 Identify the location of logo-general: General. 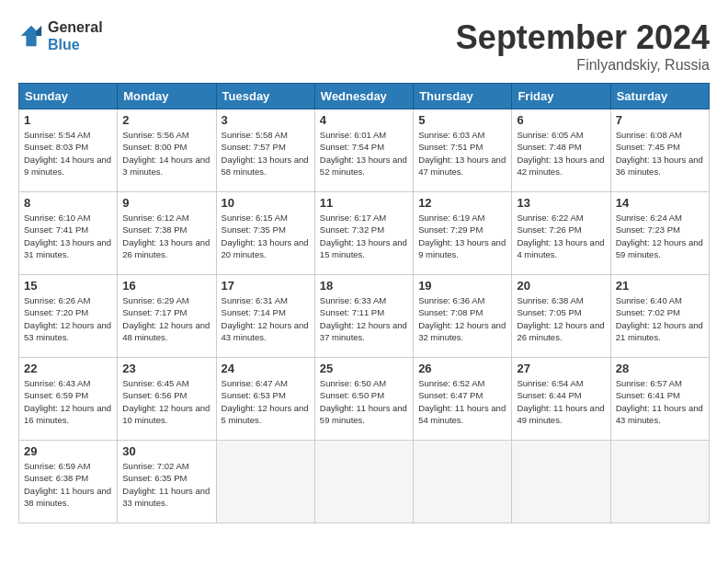
(75, 28).